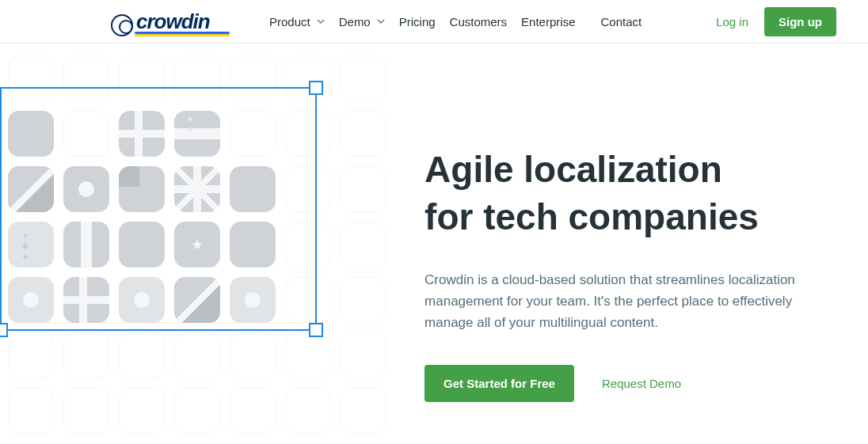 This screenshot has height=444, width=868. I want to click on hero-title: Agile localization for tech companies, so click(622, 194).